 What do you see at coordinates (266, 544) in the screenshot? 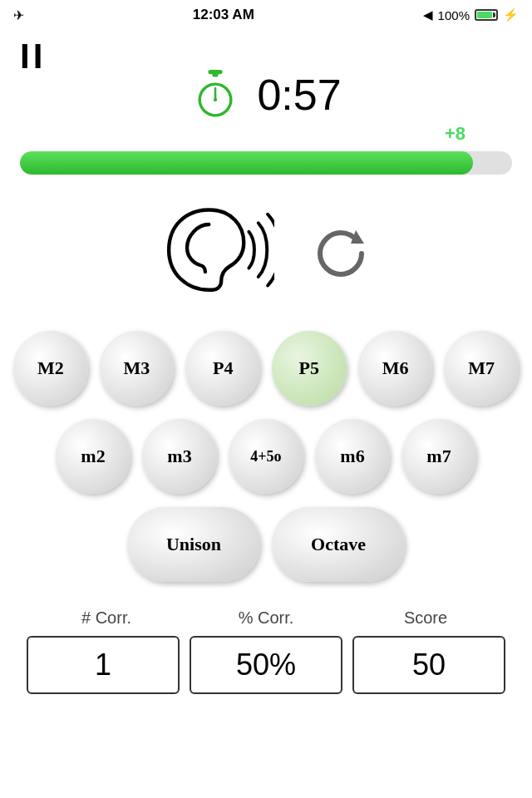
I see `button-row-3: Unison Octave` at bounding box center [266, 544].